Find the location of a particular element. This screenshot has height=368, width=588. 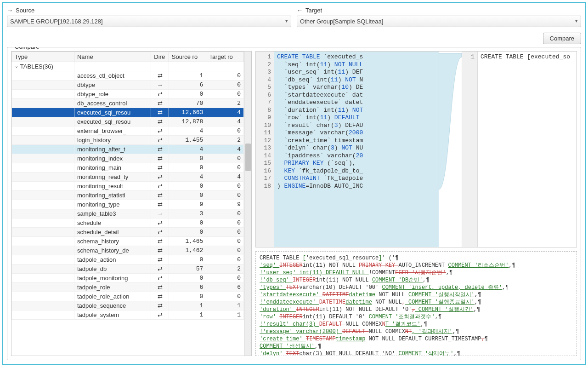

table-row: sample_table3→30 is located at coordinates (128, 214).